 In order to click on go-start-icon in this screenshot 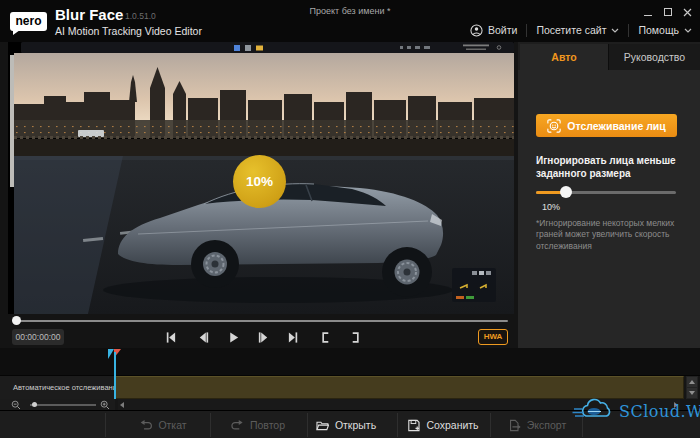, I will do `click(170, 338)`.